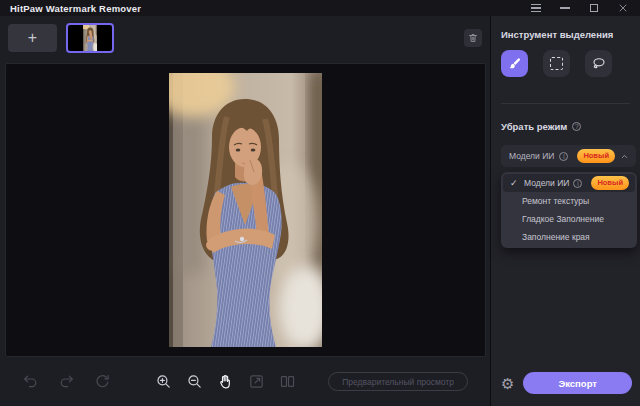  I want to click on chevron-up-icon, so click(624, 156).